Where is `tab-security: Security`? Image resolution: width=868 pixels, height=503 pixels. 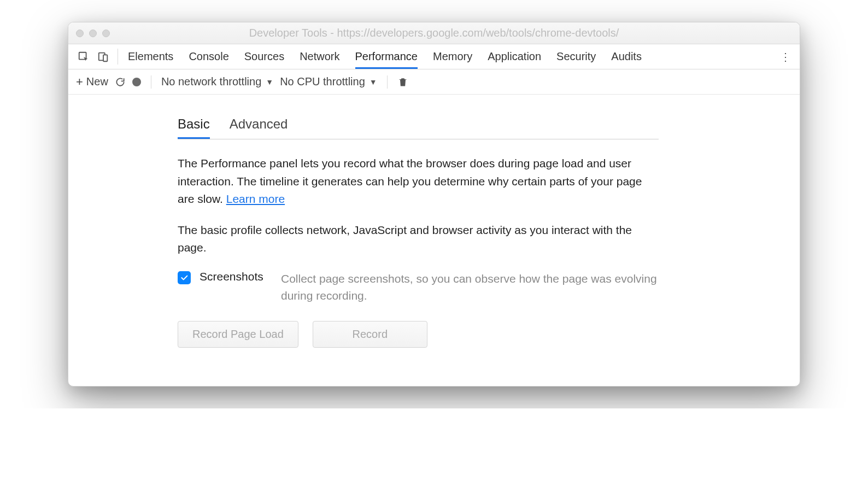 tab-security: Security is located at coordinates (576, 57).